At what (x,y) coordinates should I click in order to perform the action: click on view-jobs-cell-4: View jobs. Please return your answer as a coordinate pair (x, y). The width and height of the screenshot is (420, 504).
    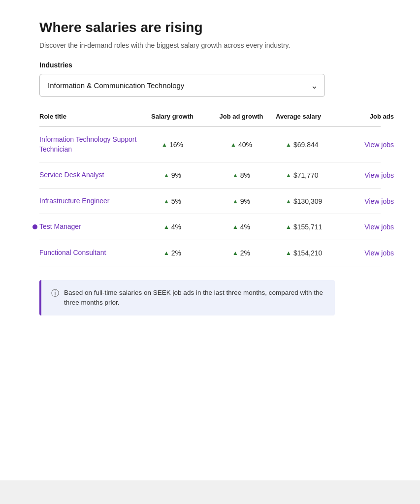
    Looking at the image, I should click on (374, 253).